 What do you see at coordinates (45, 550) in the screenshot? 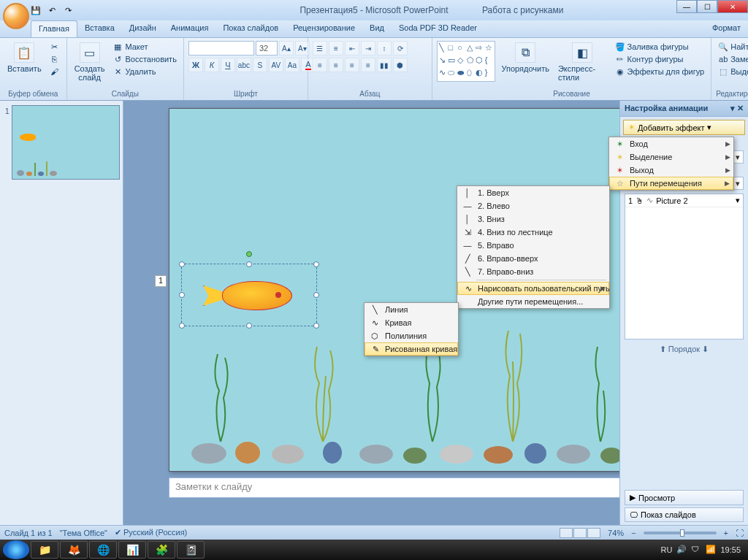
I see `task-item: 📁` at bounding box center [45, 550].